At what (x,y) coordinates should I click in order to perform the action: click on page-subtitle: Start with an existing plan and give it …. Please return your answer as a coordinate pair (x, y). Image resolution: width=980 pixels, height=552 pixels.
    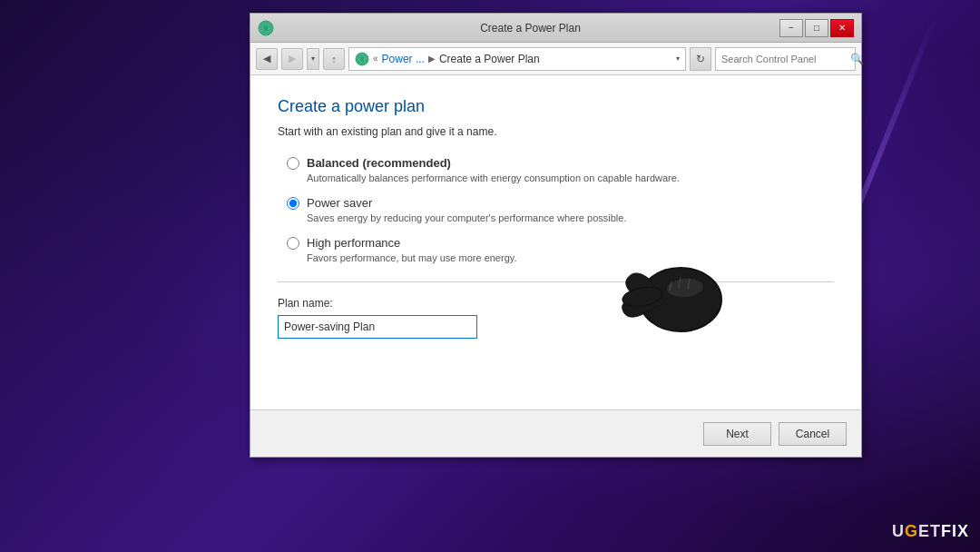
    Looking at the image, I should click on (555, 132).